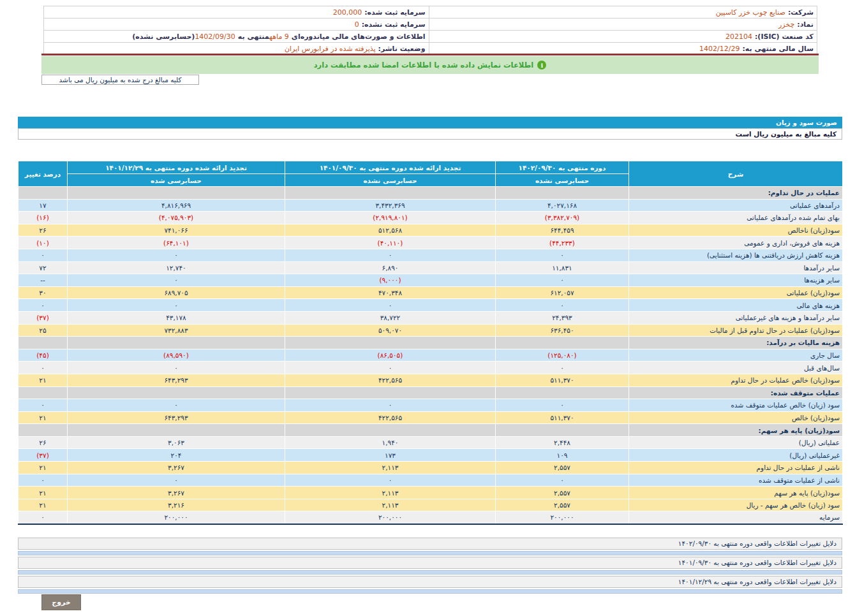  What do you see at coordinates (431, 48) in the screenshot?
I see `info-row: سال مالی منتهی به:1402/12/29 وضعیت ناشر:…` at bounding box center [431, 48].